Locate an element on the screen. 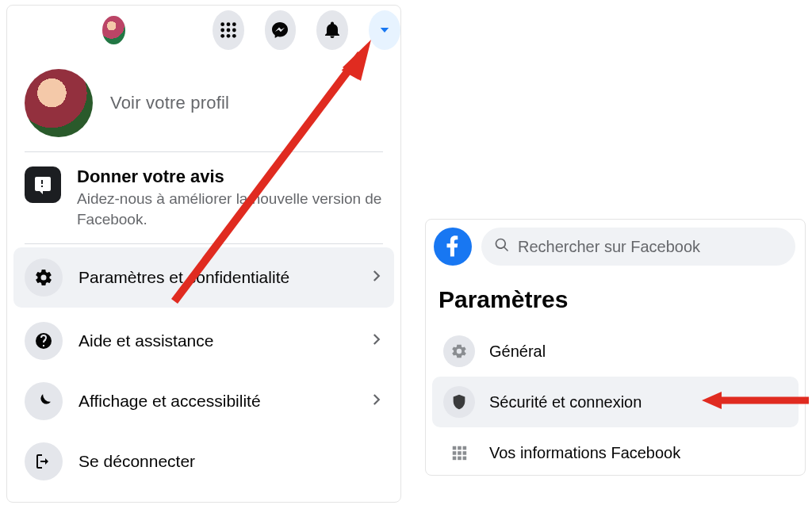 The width and height of the screenshot is (812, 509). feedback-subtitle: Aidez-nous à améliorer la nouvelle versi… is located at coordinates (230, 209).